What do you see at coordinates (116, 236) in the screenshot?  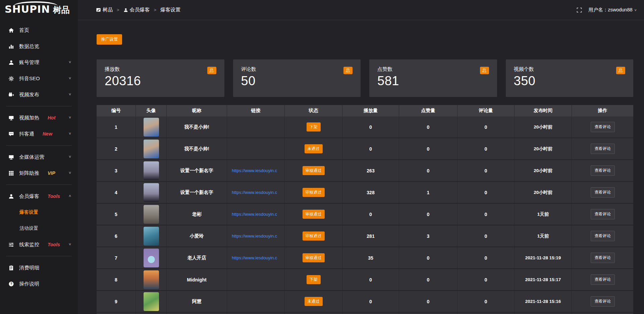 I see `row-id: 6` at bounding box center [116, 236].